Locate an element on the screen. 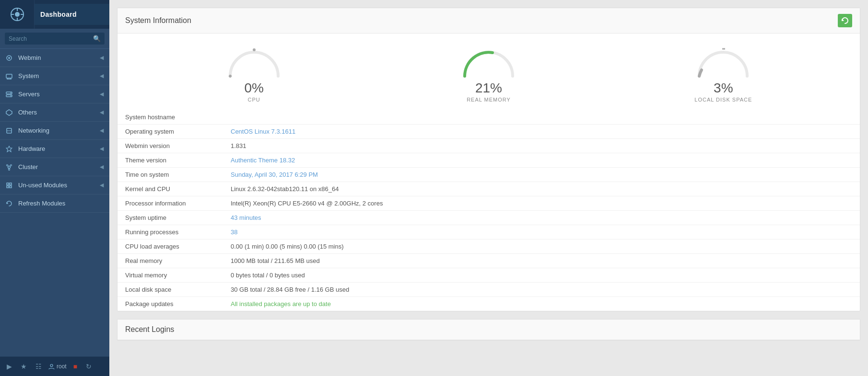  others-arrow-icon: ◀ is located at coordinates (102, 112).